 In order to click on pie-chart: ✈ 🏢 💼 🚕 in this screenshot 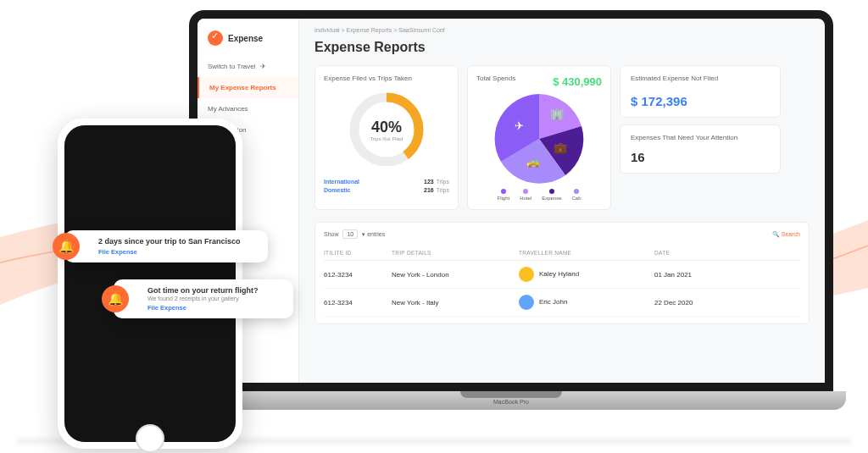, I will do `click(539, 139)`.